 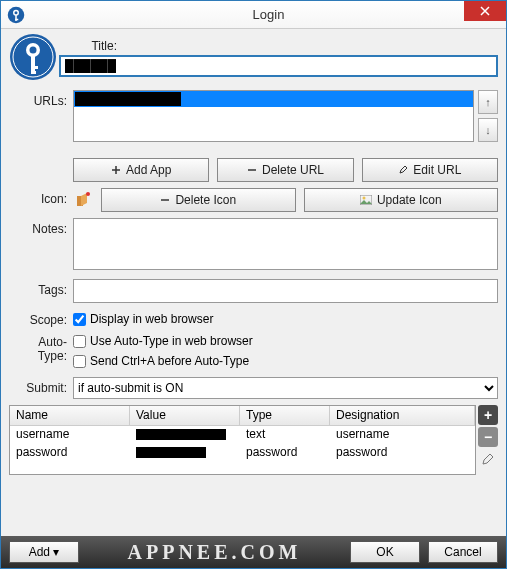 What do you see at coordinates (152, 319) in the screenshot?
I see `scope-display-label: Display in web browser` at bounding box center [152, 319].